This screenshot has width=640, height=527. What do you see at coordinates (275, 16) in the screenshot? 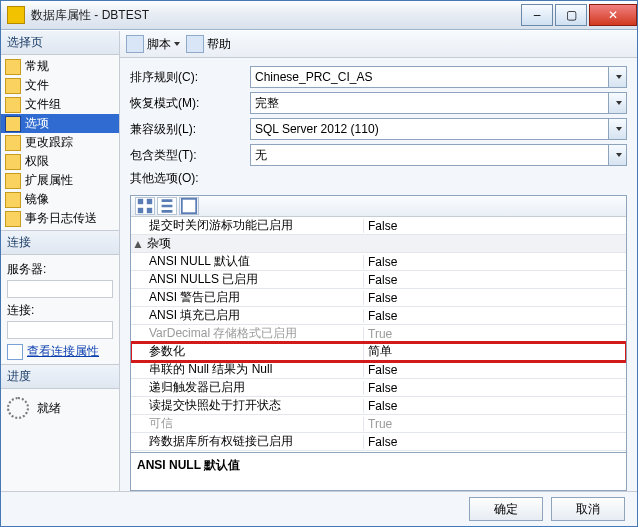
I see `window-title: 数据库属性 - DBTEST` at bounding box center [275, 16].